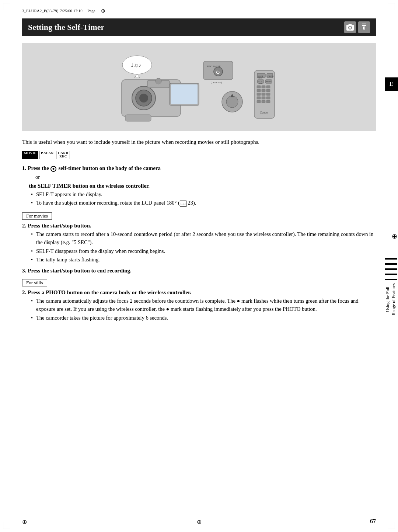 The image size is (398, 532). What do you see at coordinates (203, 199) in the screenshot?
I see `step-1-bullets: SELF-T appears in the display. To have t…` at bounding box center [203, 199].